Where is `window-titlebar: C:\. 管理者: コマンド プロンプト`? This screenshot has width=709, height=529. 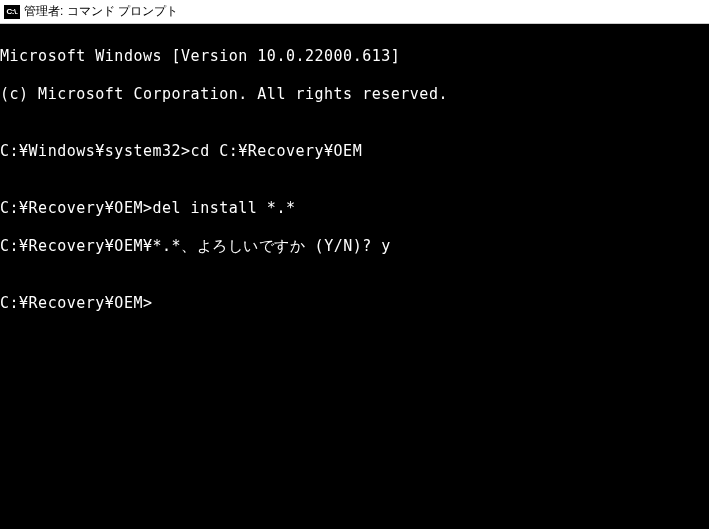 window-titlebar: C:\. 管理者: コマンド プロンプト is located at coordinates (354, 12).